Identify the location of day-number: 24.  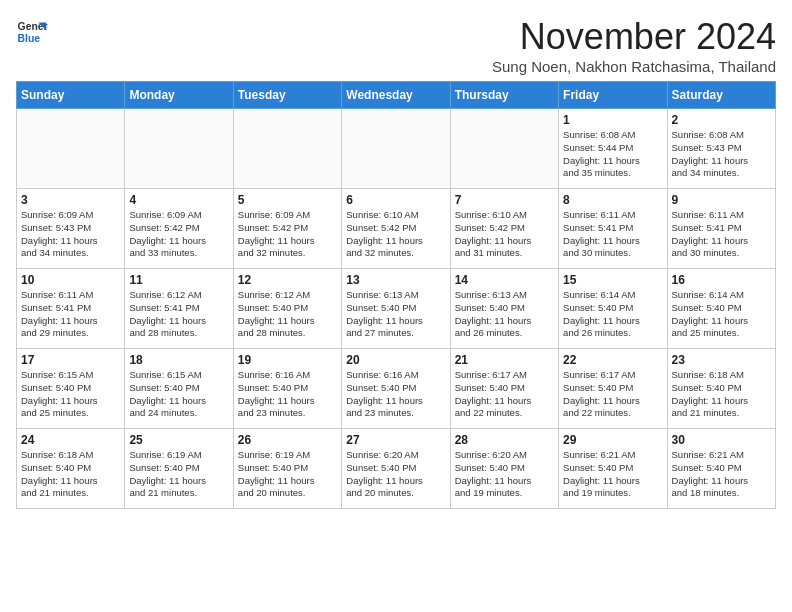
(70, 440).